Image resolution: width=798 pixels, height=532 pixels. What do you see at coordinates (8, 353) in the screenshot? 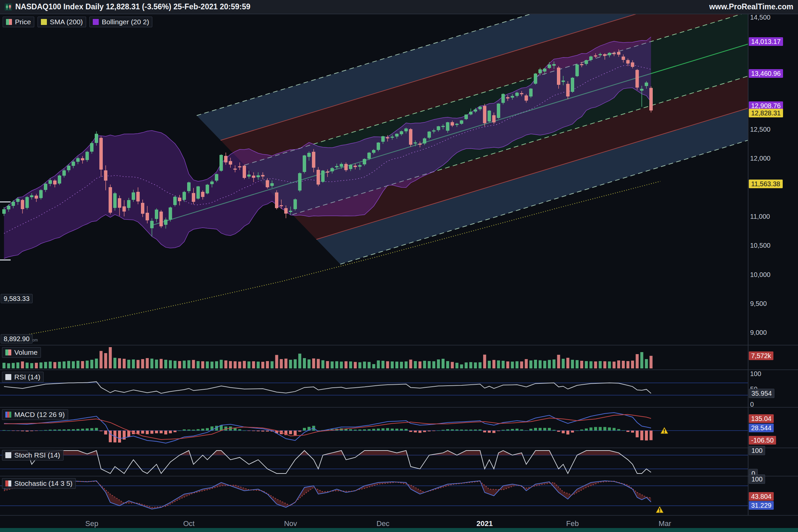
I see `volume-icon` at bounding box center [8, 353].